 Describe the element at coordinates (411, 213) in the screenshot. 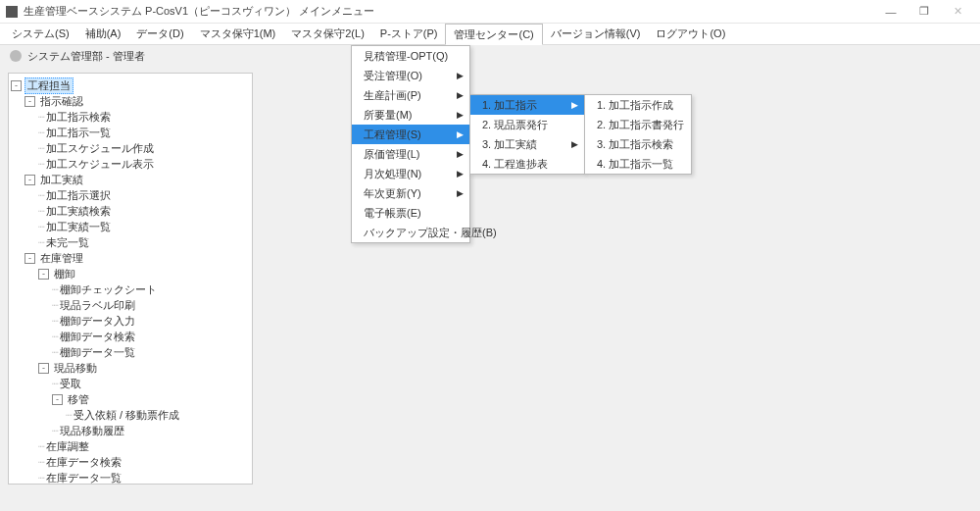

I see `menu-row: 電子帳票(E)` at that location.